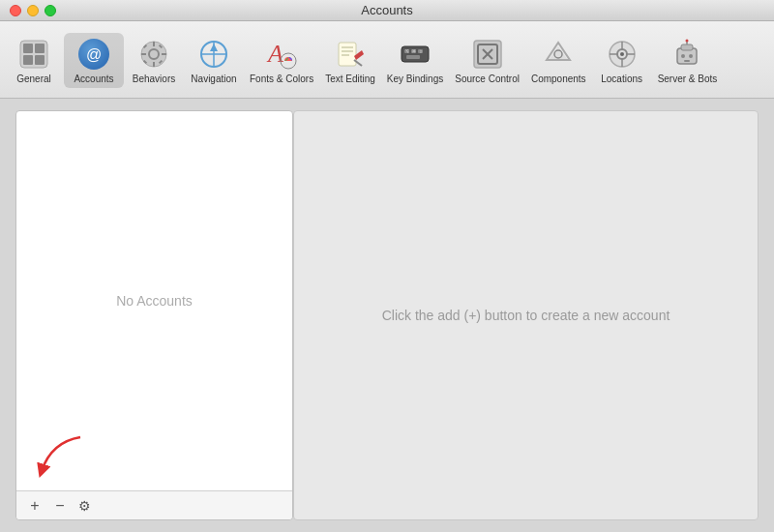 The image size is (774, 532). I want to click on gear-icon: ⚙, so click(85, 506).